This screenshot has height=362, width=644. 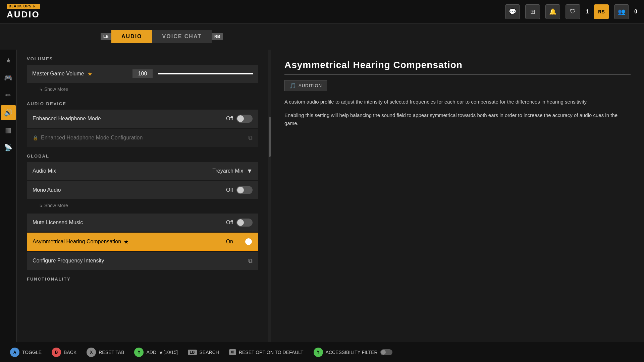 What do you see at coordinates (26, 352) in the screenshot?
I see `toggle-action: A TOGGLE` at bounding box center [26, 352].